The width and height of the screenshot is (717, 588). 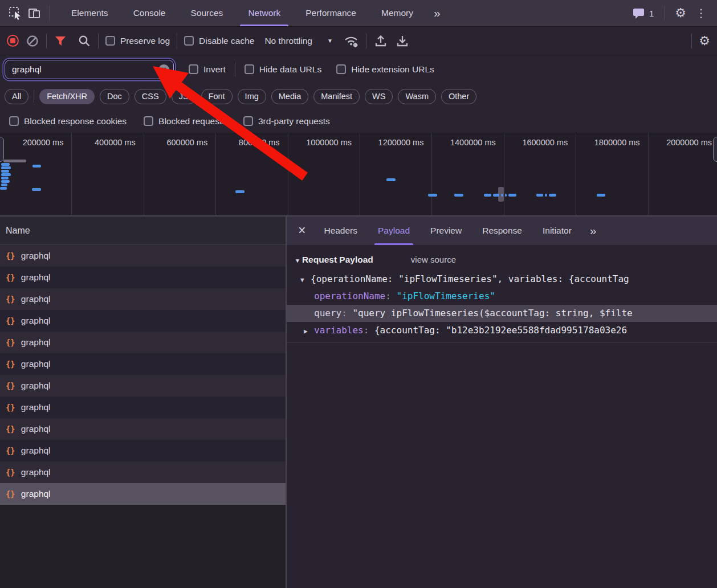 I want to click on more-tabs-icon: », so click(x=437, y=13).